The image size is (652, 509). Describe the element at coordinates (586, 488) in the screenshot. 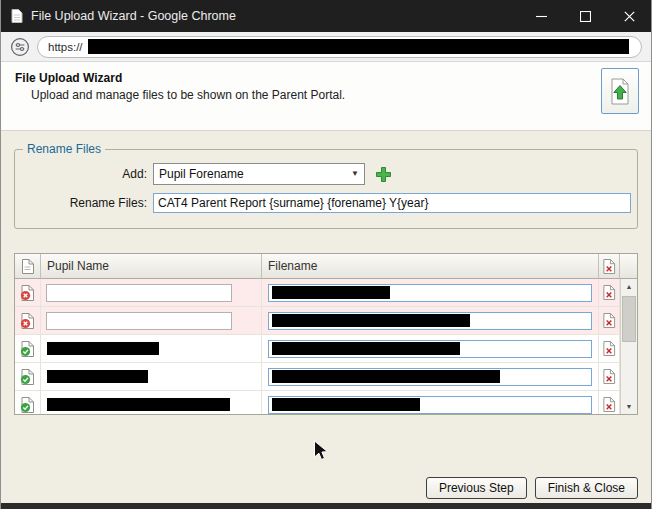

I see `finish-close-button: Finish & Close` at that location.